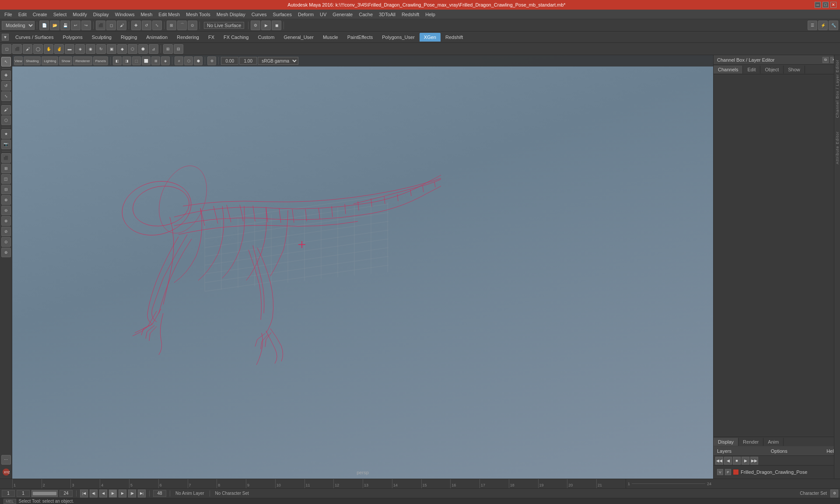 The width and height of the screenshot is (840, 504). What do you see at coordinates (50, 61) in the screenshot?
I see `vp-lighting-menu: Lighting` at bounding box center [50, 61].